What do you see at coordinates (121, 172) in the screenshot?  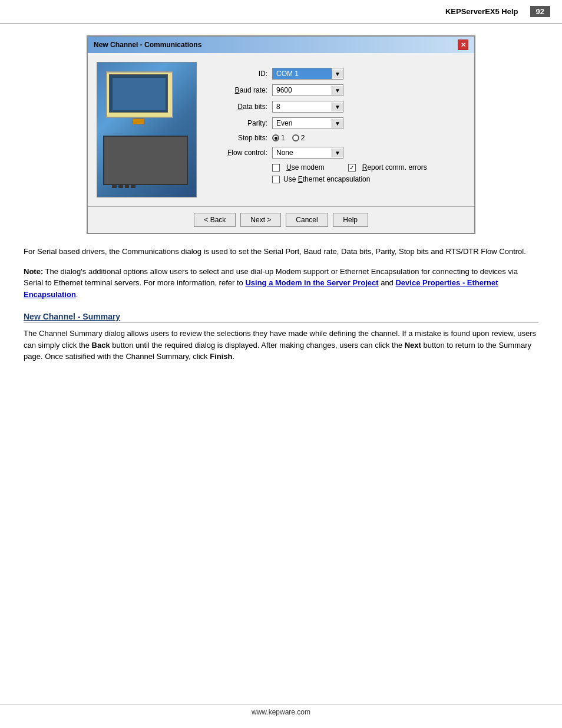 I see `bar2` at bounding box center [121, 172].